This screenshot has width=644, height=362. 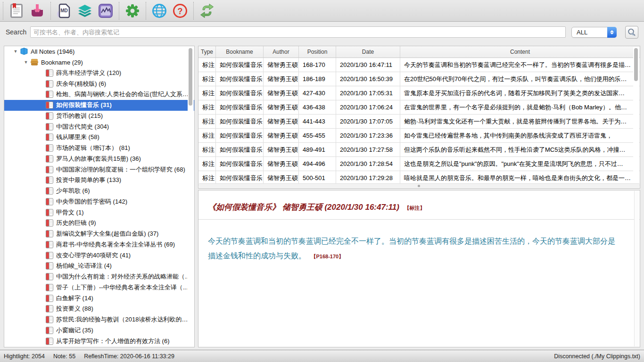 What do you see at coordinates (99, 116) in the screenshot?
I see `tree-item-book: 货币的教训 (215)` at bounding box center [99, 116].